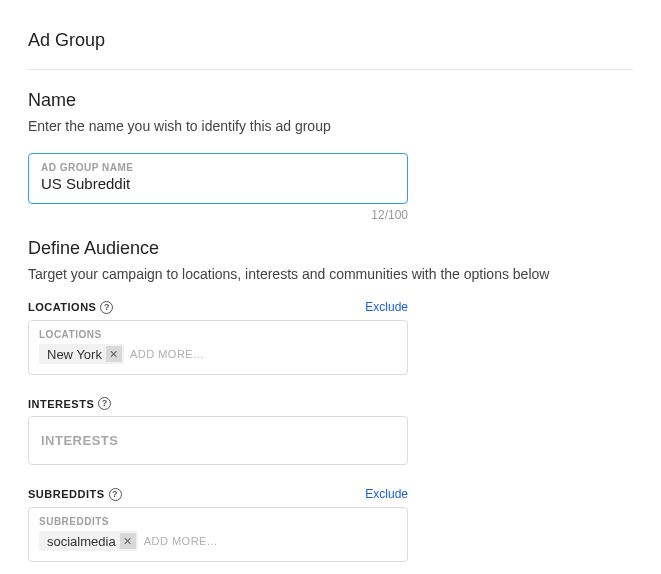 This screenshot has height=574, width=661. What do you see at coordinates (386, 307) in the screenshot?
I see `locations-exclude-link: Exclude` at bounding box center [386, 307].